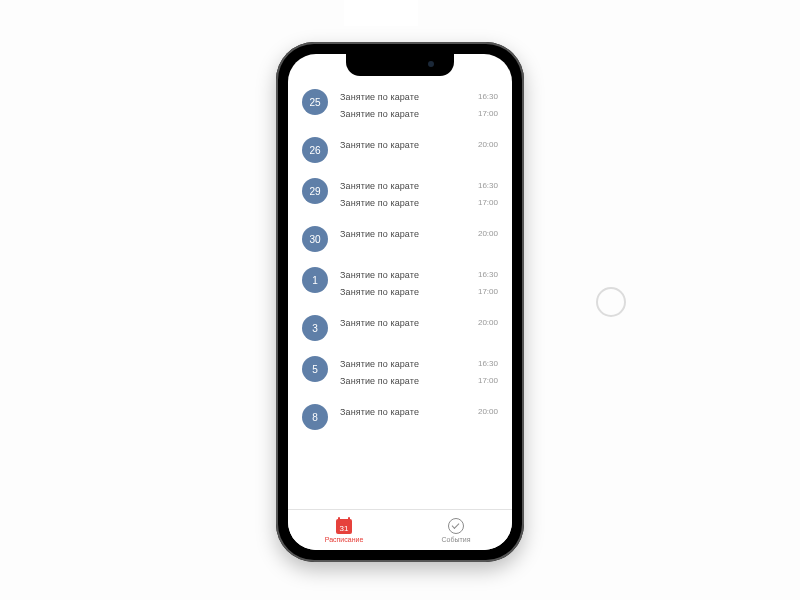  I want to click on camera-dot, so click(431, 64).